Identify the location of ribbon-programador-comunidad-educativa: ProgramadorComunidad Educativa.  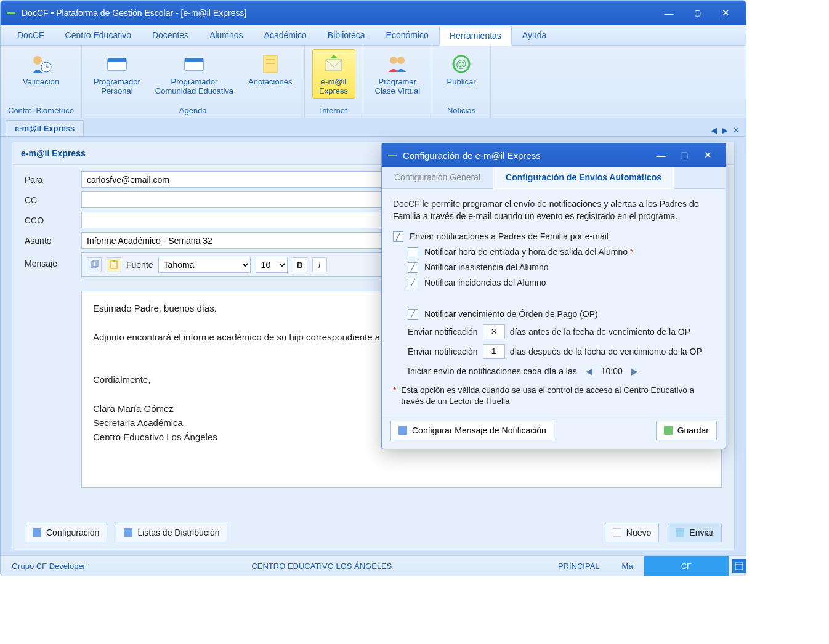
(195, 74).